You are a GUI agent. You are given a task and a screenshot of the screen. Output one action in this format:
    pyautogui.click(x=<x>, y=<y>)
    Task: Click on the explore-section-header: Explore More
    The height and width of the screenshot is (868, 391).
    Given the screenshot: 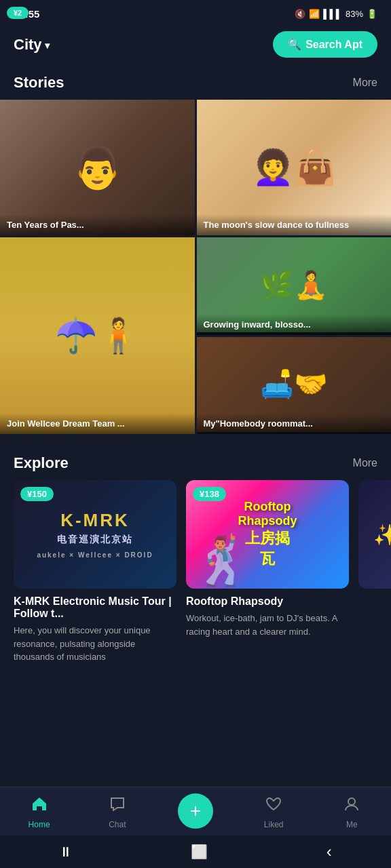 What is the action you would take?
    pyautogui.click(x=196, y=464)
    